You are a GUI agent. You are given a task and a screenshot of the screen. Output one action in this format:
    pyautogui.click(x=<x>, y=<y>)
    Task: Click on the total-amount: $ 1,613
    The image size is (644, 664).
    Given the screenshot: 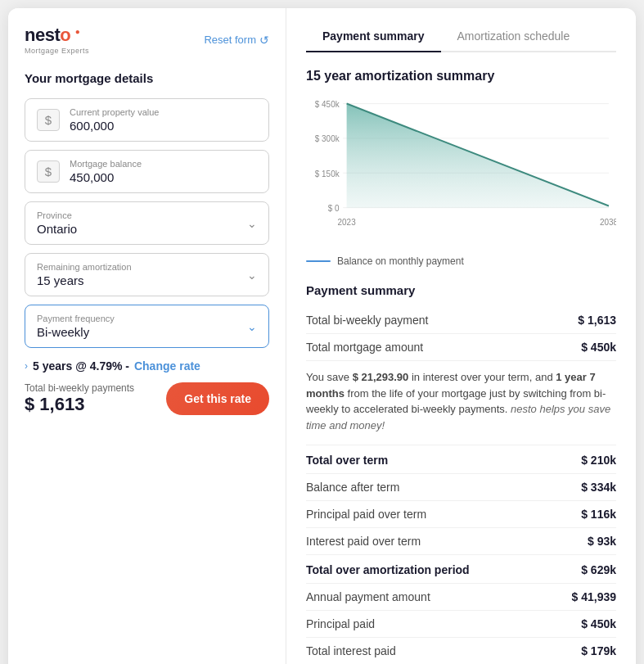 What is the action you would take?
    pyautogui.click(x=79, y=404)
    